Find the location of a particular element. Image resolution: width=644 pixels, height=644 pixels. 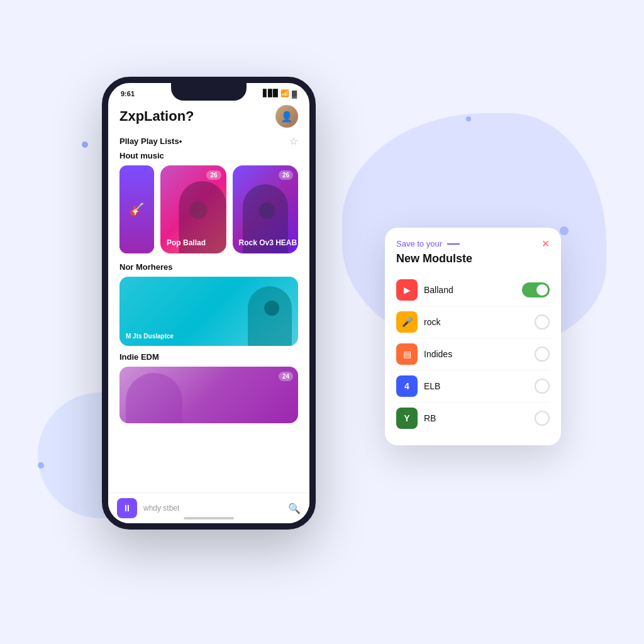

card-pop-ballad-label: Pop Ballad is located at coordinates (186, 243).